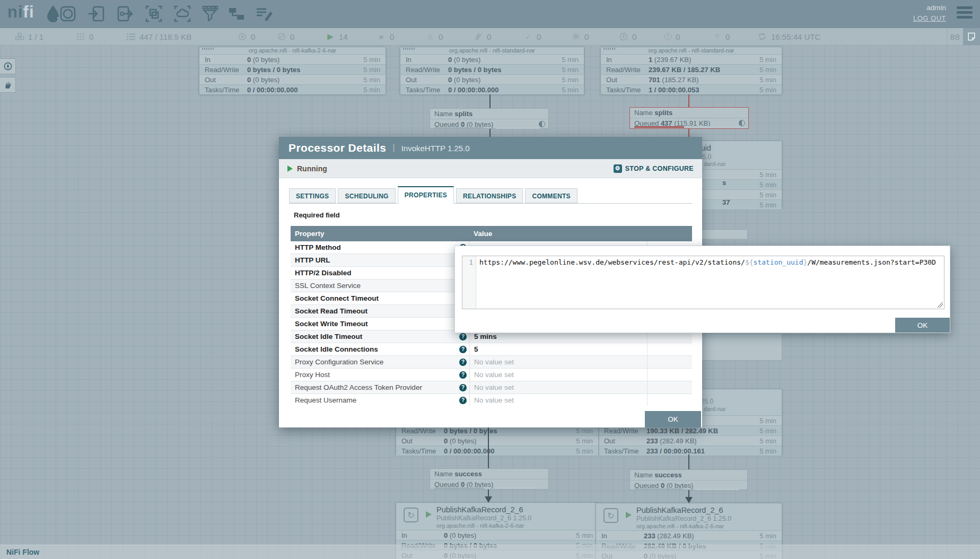  Describe the element at coordinates (380, 336) in the screenshot. I see `property-name-cell: Socket Idle Timeout?` at that location.